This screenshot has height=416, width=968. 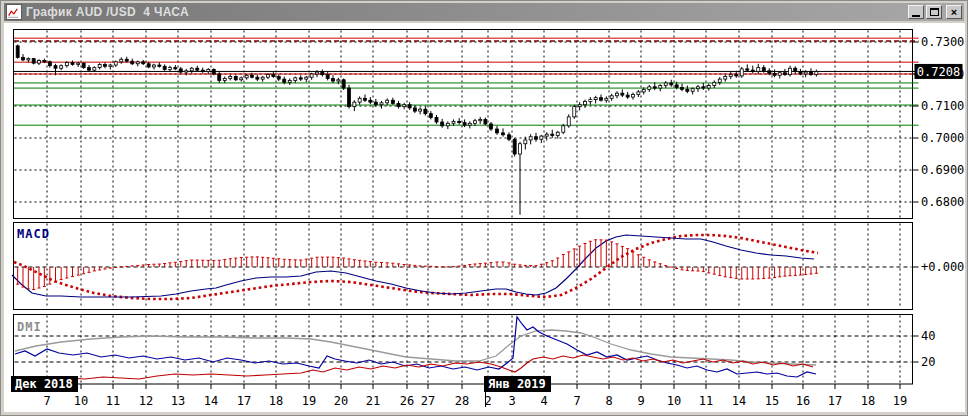 I want to click on month-label-dec: Дек 2018, so click(x=44, y=384).